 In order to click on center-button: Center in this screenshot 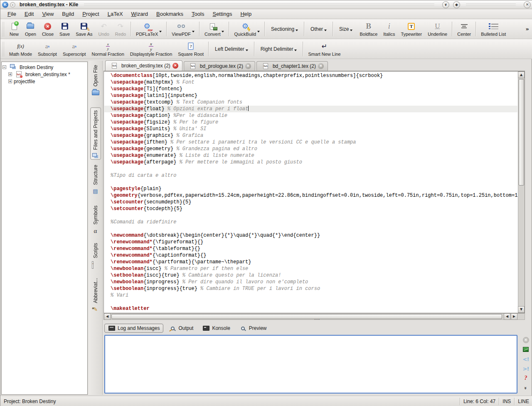, I will do `click(464, 29)`.